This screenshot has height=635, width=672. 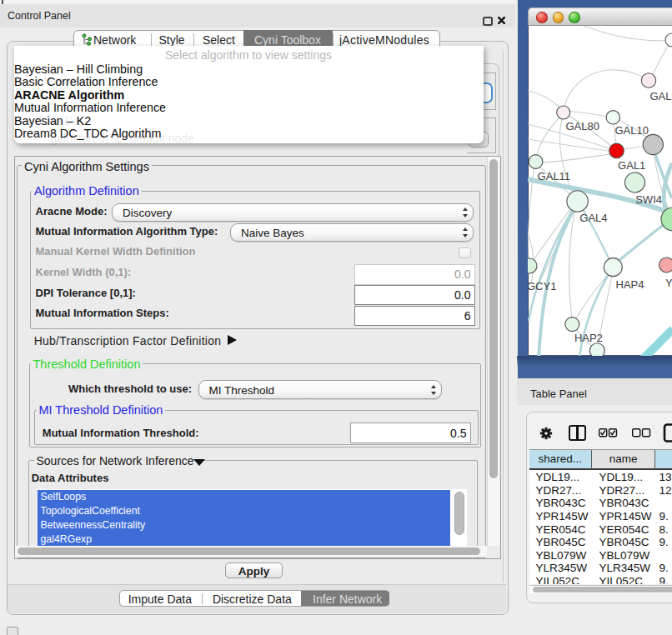 I want to click on svg-text: GCY1, so click(x=542, y=287).